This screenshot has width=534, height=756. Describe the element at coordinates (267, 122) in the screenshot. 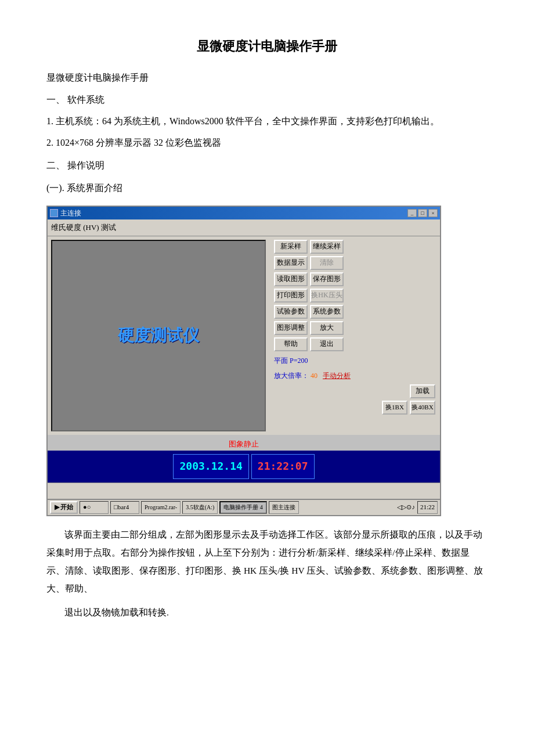

I see `item1-text: 1. 主机系统：64 为系统主机，Windows2000 软件平台，全中文操作界…` at that location.